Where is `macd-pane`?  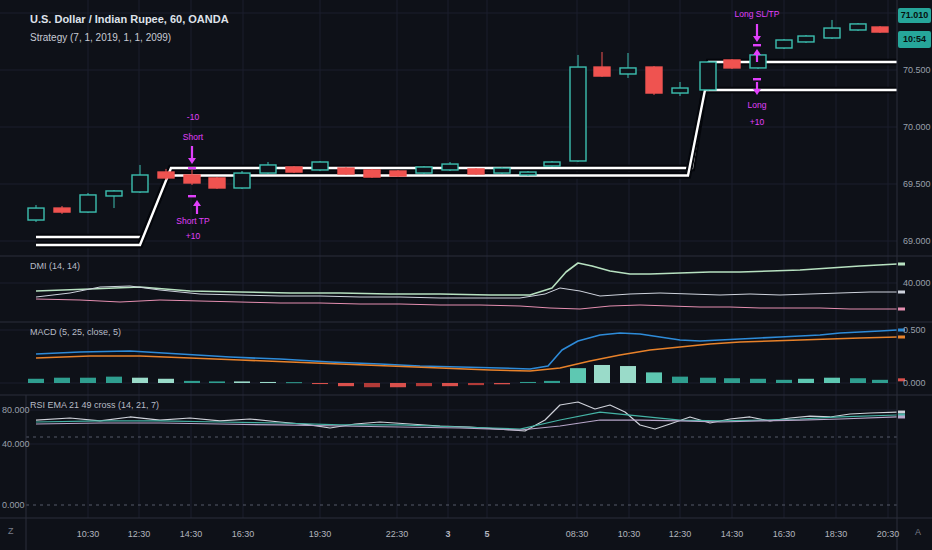 macd-pane is located at coordinates (448, 358).